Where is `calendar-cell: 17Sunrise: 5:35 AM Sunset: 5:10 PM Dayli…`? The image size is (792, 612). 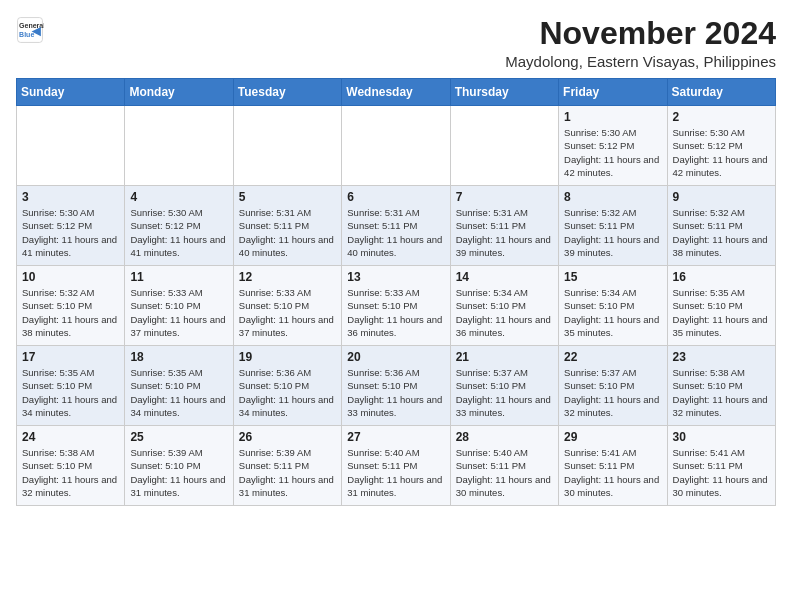
calendar-cell: 17Sunrise: 5:35 AM Sunset: 5:10 PM Dayli… is located at coordinates (71, 386).